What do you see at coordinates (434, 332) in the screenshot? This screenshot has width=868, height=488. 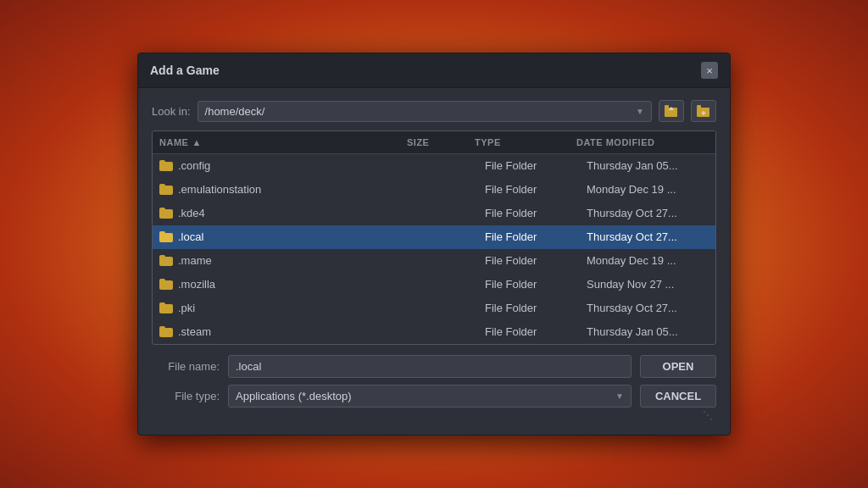 I see `table-row: .steamFile FolderThursday Jan 05...` at bounding box center [434, 332].